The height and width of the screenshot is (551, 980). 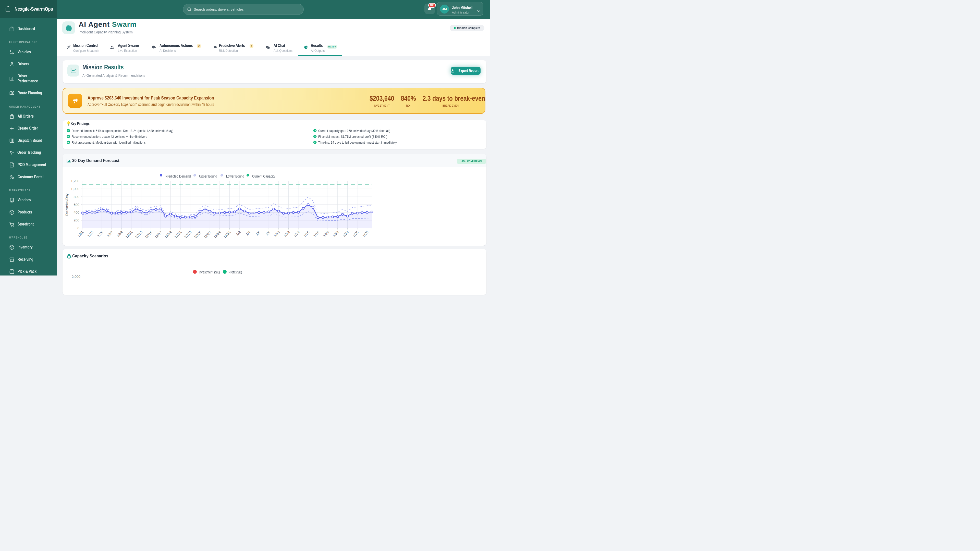 I want to click on svg-text: 1/14, so click(x=297, y=234).